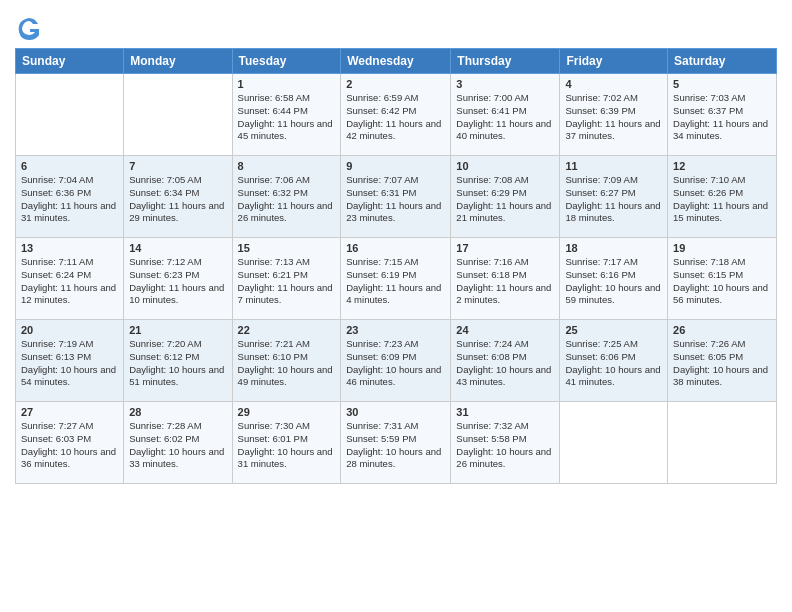 This screenshot has width=792, height=612. What do you see at coordinates (614, 84) in the screenshot?
I see `day-number: 4` at bounding box center [614, 84].